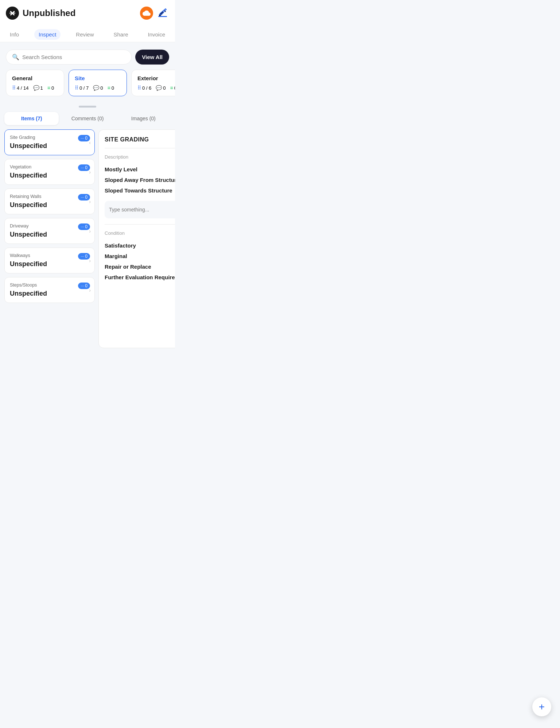 The image size is (560, 728). Describe the element at coordinates (163, 13) in the screenshot. I see `edit-icon` at that location.